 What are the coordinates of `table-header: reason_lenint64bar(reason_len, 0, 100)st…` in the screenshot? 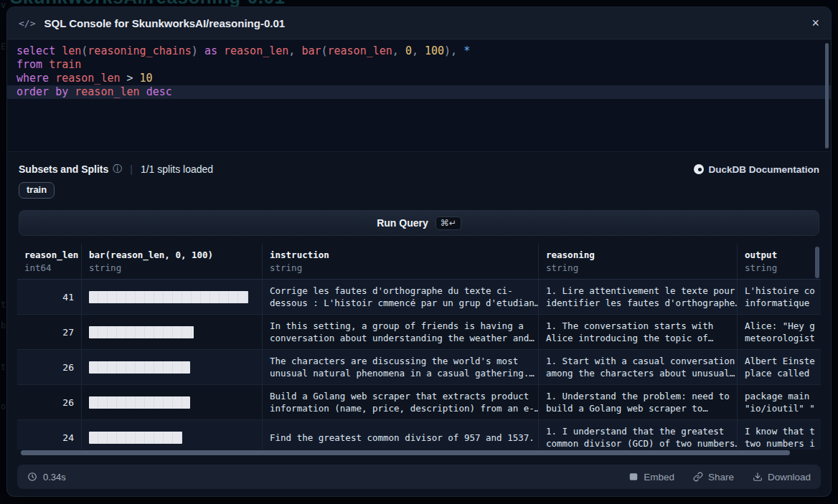 It's located at (419, 262).